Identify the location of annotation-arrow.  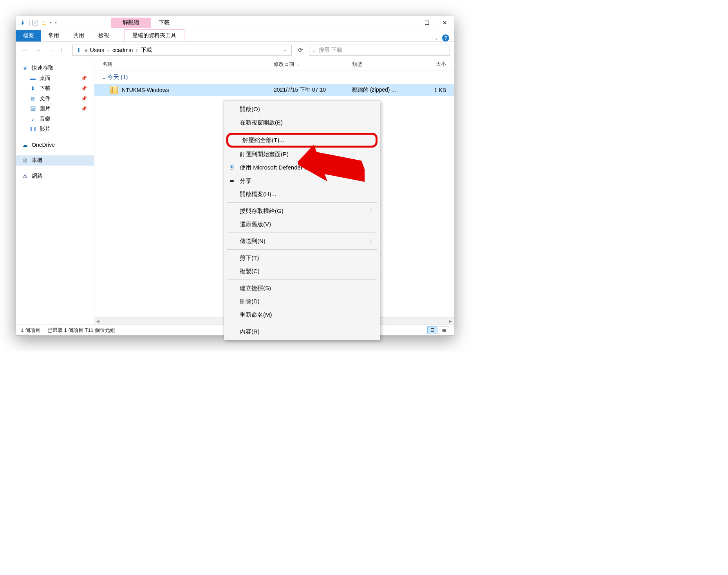
(331, 166).